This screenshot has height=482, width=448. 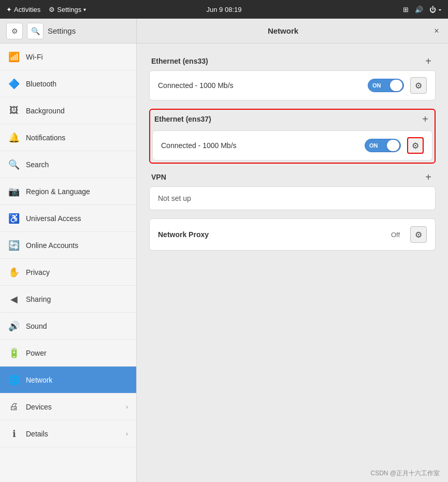 I want to click on sidebar-item-label-bluetooth: Bluetooth, so click(x=41, y=84).